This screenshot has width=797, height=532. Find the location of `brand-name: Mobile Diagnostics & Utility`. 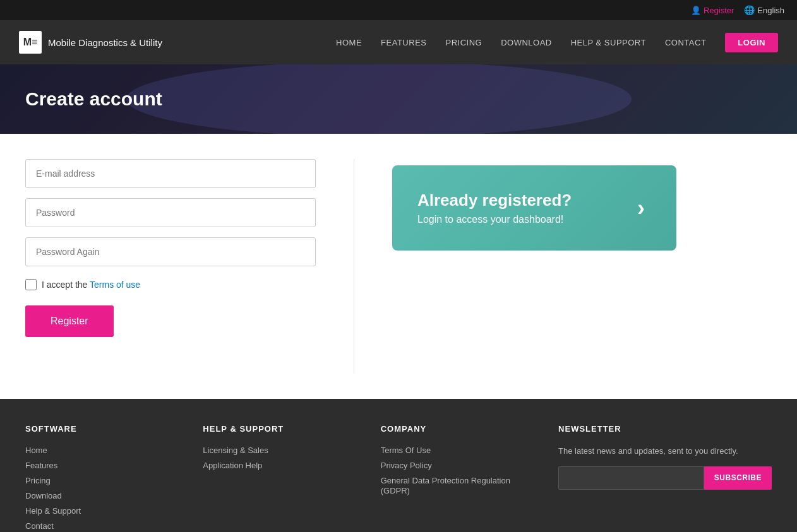

brand-name: Mobile Diagnostics & Utility is located at coordinates (105, 43).